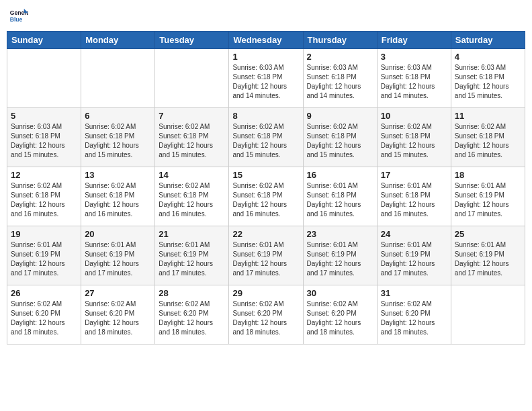 The height and width of the screenshot is (411, 532). What do you see at coordinates (192, 234) in the screenshot?
I see `day-number: 21` at bounding box center [192, 234].